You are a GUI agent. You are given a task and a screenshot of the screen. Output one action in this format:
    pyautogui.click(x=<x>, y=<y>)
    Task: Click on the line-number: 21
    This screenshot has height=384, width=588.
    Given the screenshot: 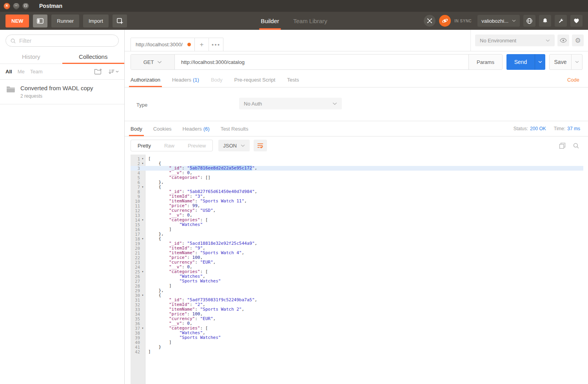 What is the action you would take?
    pyautogui.click(x=135, y=253)
    